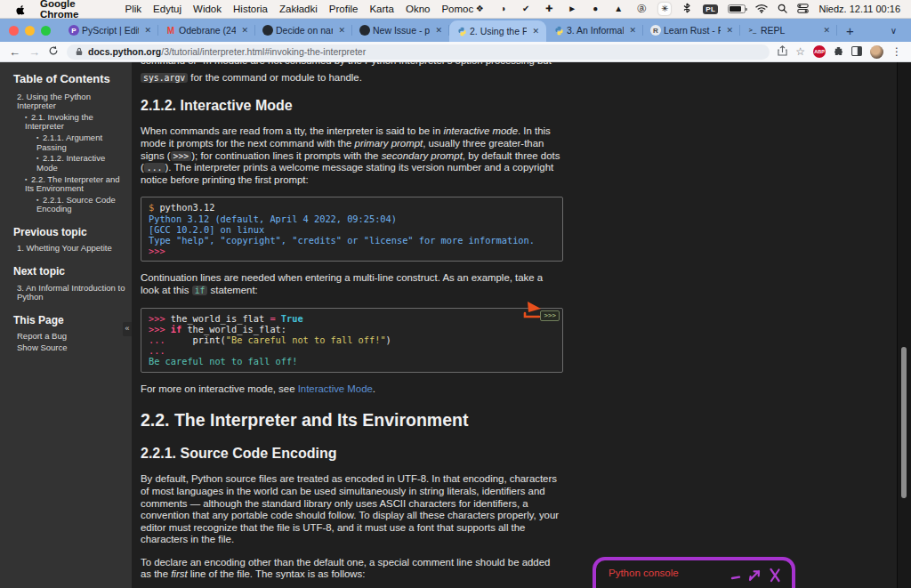 Image resolution: width=911 pixels, height=588 pixels. What do you see at coordinates (572, 9) in the screenshot?
I see `menubar-app-icons: ❖◑✔✚►●▲ⓐ✳` at bounding box center [572, 9].